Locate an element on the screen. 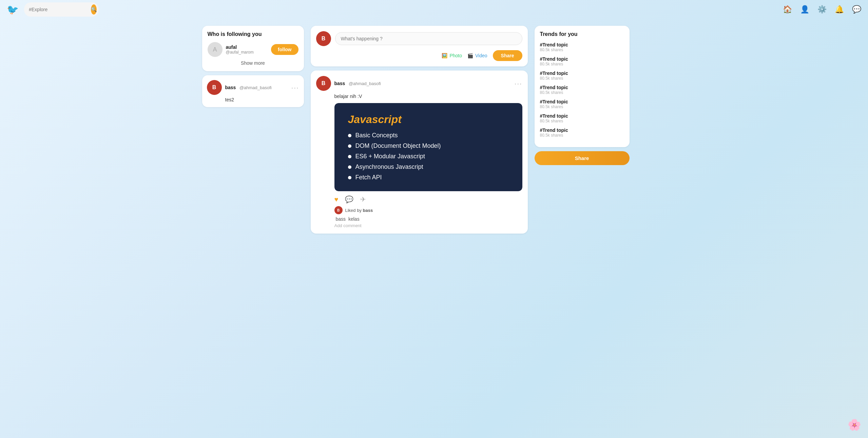  trend-item-6: #Trend topic 80.5k shares is located at coordinates (582, 118).